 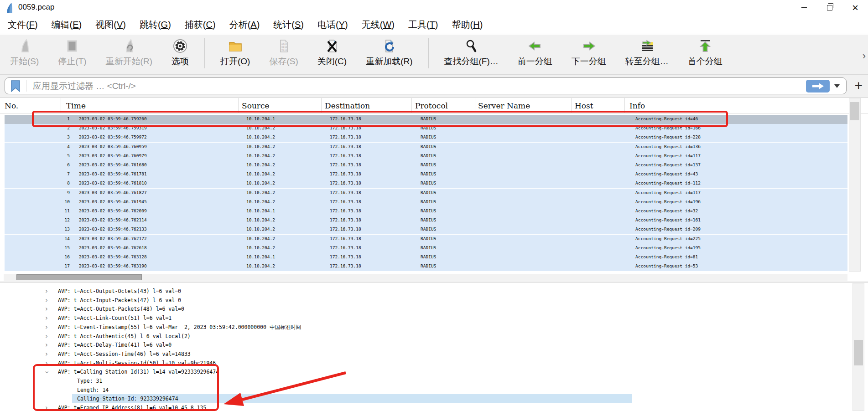 What do you see at coordinates (426, 138) in the screenshot?
I see `packet-row: 32023-03-02 03:59:46.75997210.10.204.217…` at bounding box center [426, 138].